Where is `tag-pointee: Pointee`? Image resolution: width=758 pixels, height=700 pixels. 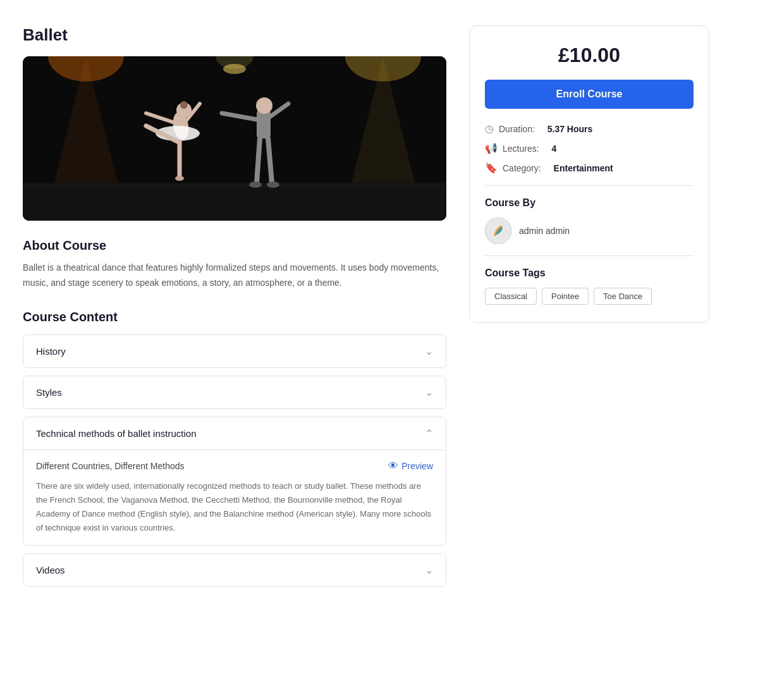 tag-pointee: Pointee is located at coordinates (565, 296).